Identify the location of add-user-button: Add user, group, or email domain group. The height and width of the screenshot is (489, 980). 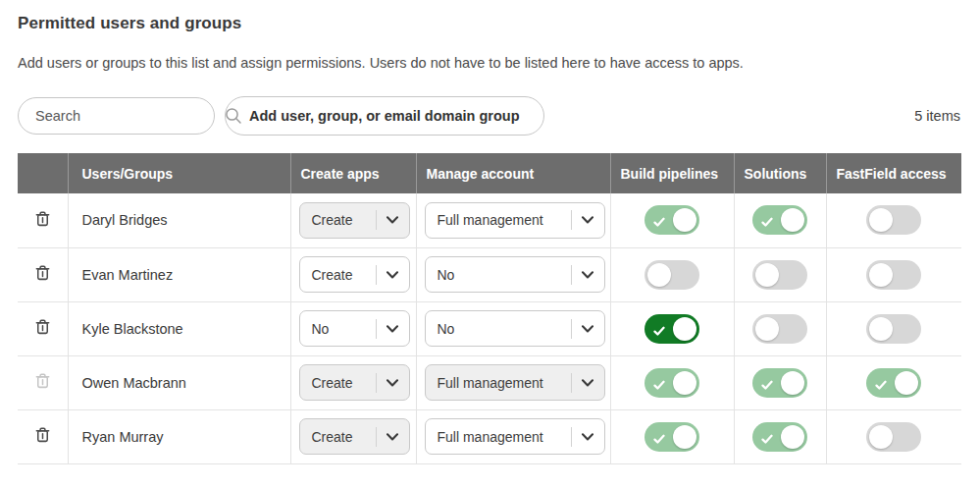
(385, 116).